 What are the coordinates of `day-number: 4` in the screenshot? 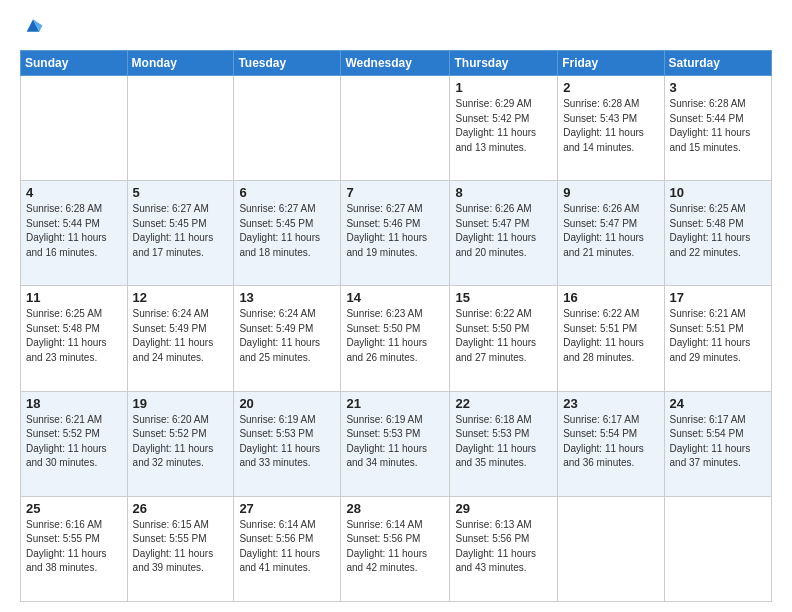 It's located at (74, 192).